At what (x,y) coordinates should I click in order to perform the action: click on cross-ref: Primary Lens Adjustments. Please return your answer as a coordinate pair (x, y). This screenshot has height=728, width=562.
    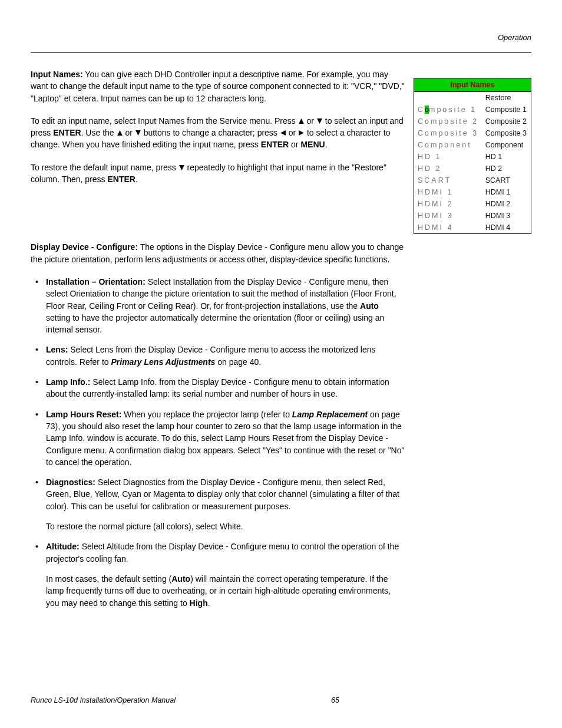
    Looking at the image, I should click on (164, 362).